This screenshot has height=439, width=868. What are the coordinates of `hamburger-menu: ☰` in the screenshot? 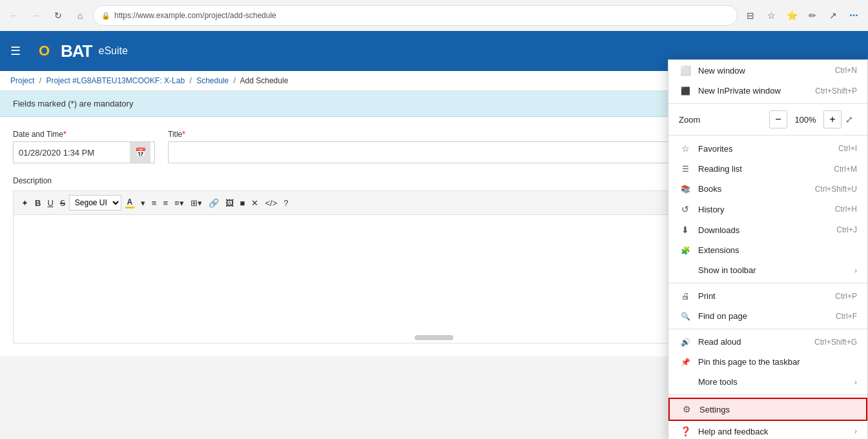 It's located at (16, 51).